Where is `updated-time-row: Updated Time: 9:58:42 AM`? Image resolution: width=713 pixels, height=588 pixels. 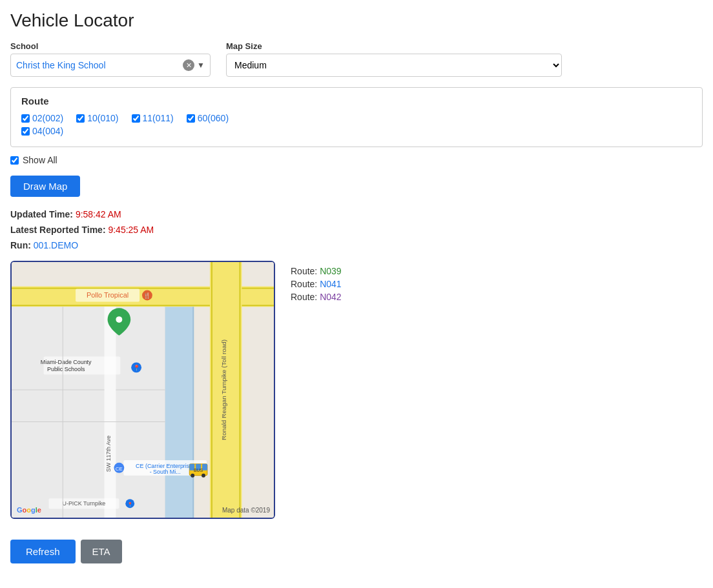
updated-time-row: Updated Time: 9:58:42 AM is located at coordinates (356, 215).